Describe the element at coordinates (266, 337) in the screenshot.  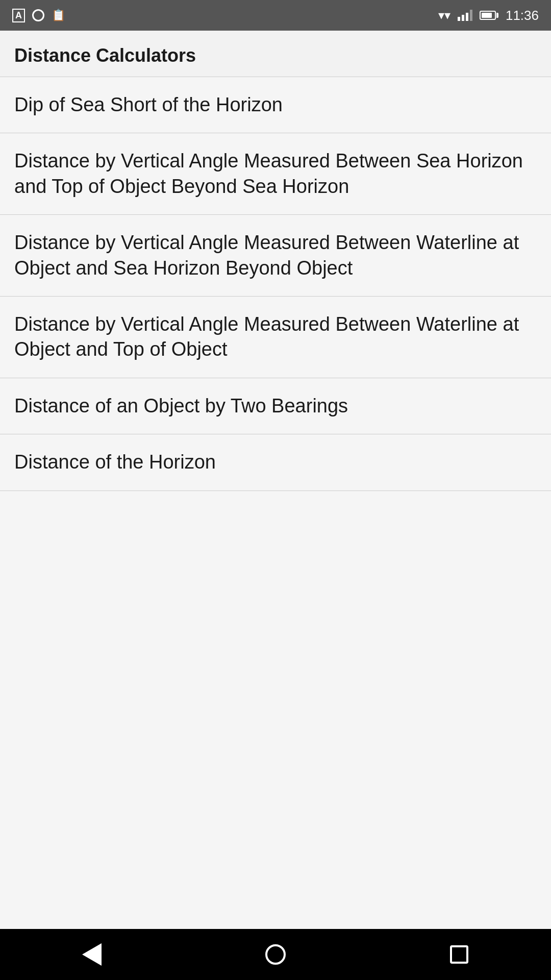
I see `list-item-text-4: Distance by Vertical Angle Measured Betw…` at that location.